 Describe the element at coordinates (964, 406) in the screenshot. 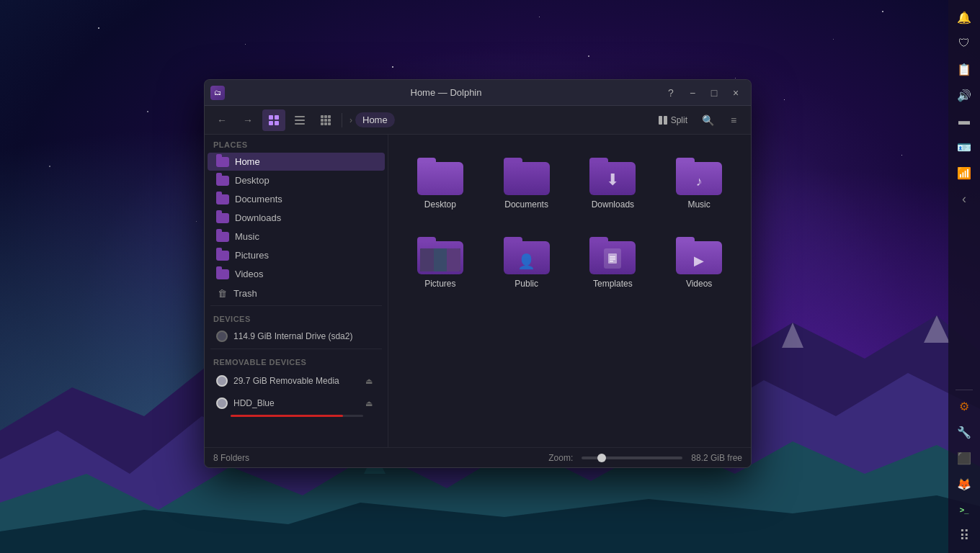

I see `tool1-icon: ⚙` at that location.